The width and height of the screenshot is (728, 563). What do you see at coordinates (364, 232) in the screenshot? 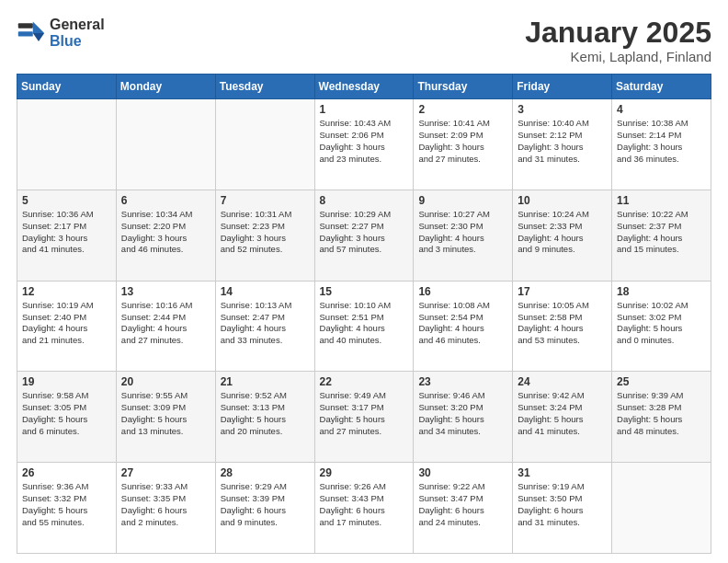
I see `day-info: Sunrise: 10:29 AM Sunset: 2:27 PM Daylig…` at bounding box center [364, 232].